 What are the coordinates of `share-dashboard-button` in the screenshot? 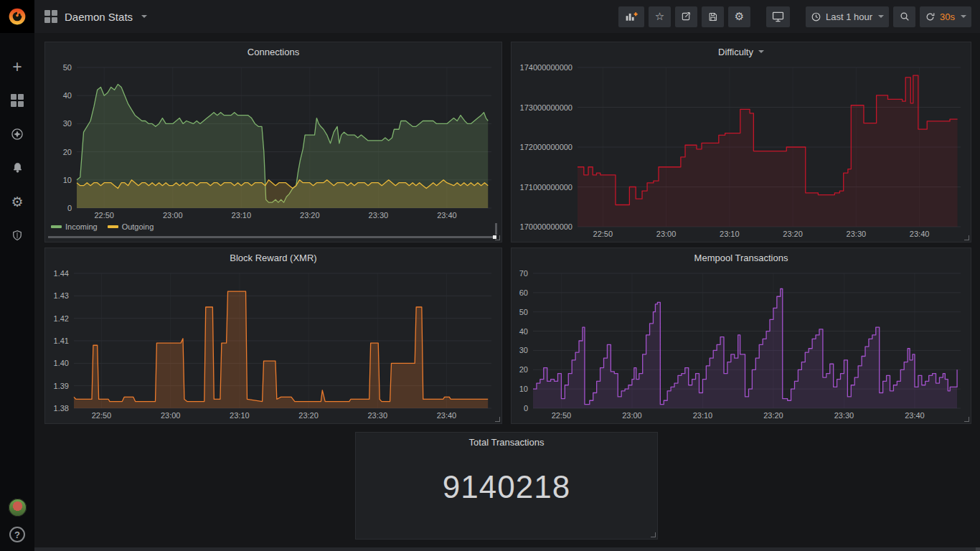 It's located at (686, 17).